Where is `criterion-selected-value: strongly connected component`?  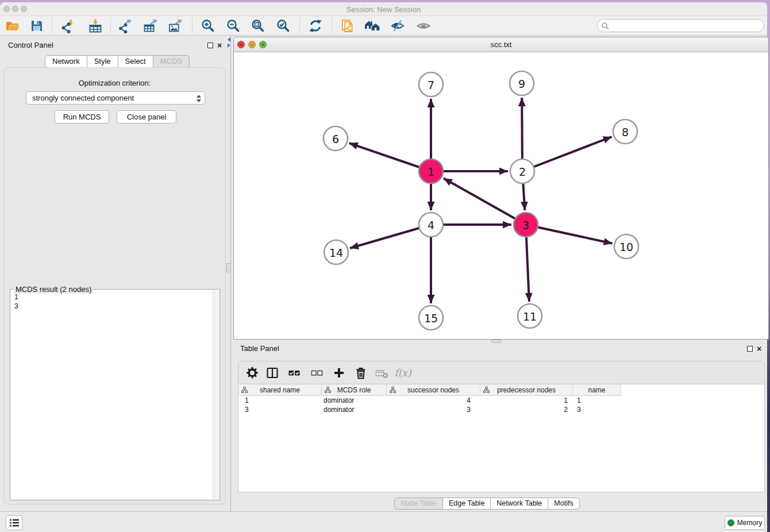 criterion-selected-value: strongly connected component is located at coordinates (83, 98).